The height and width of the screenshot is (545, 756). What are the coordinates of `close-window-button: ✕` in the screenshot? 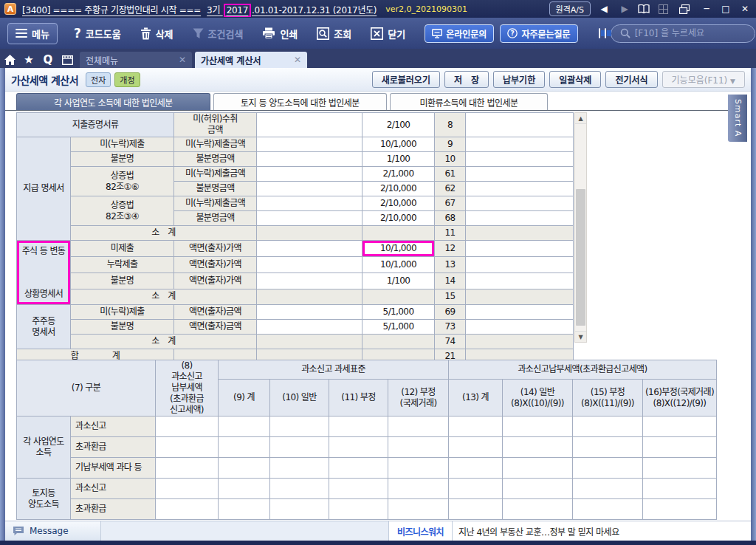 It's located at (745, 9).